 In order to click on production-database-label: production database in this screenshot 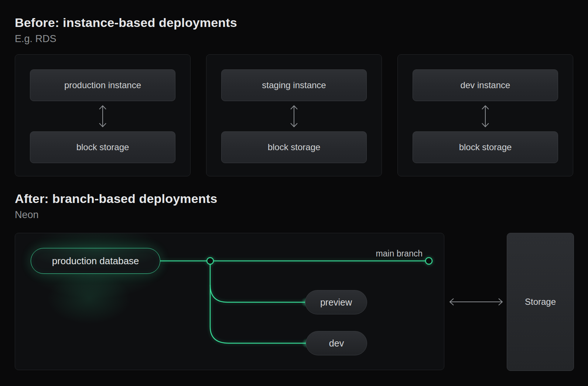, I will do `click(96, 261)`.